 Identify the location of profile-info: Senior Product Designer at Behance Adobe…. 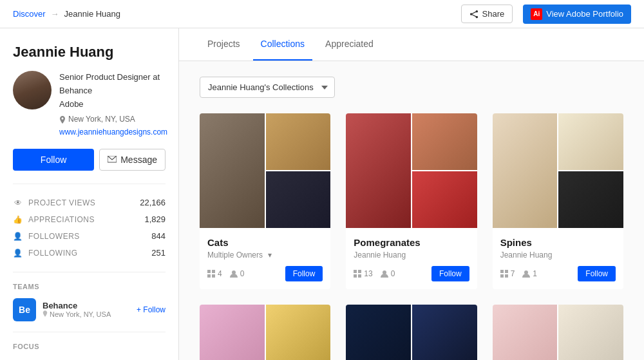
(89, 104).